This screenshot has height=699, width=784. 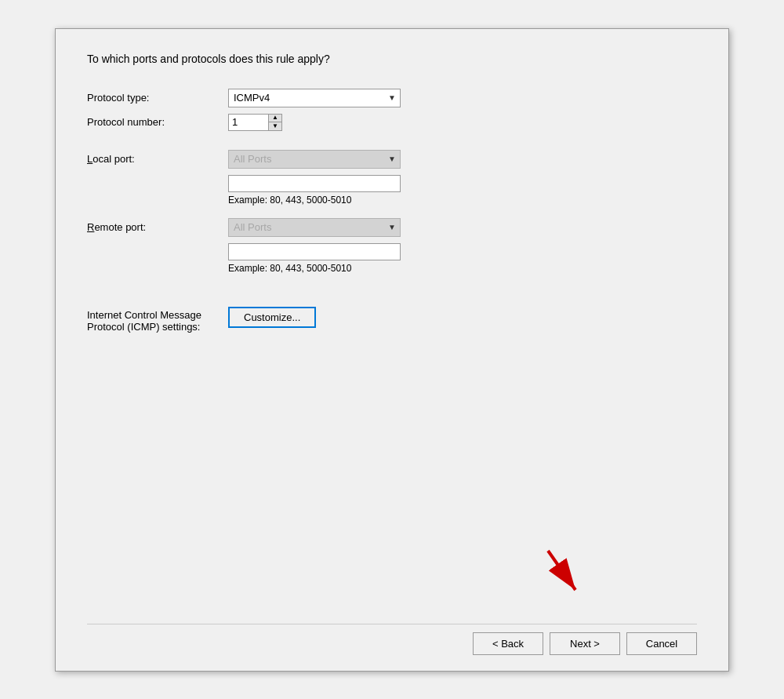 I want to click on icmp-label: Internet Control Message Protocol (ICMP)…, so click(x=158, y=320).